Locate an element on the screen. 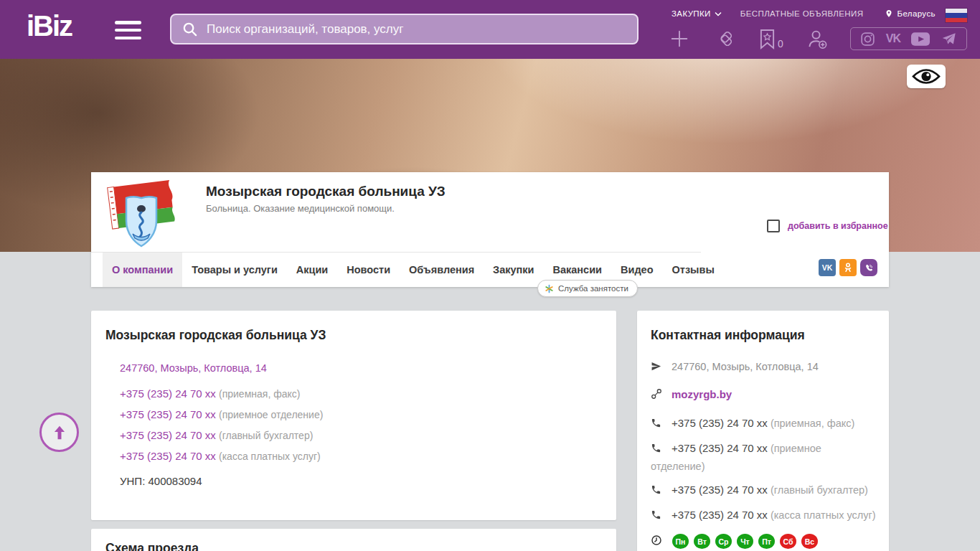 The width and height of the screenshot is (980, 551). favorite-checkbox is located at coordinates (773, 226).